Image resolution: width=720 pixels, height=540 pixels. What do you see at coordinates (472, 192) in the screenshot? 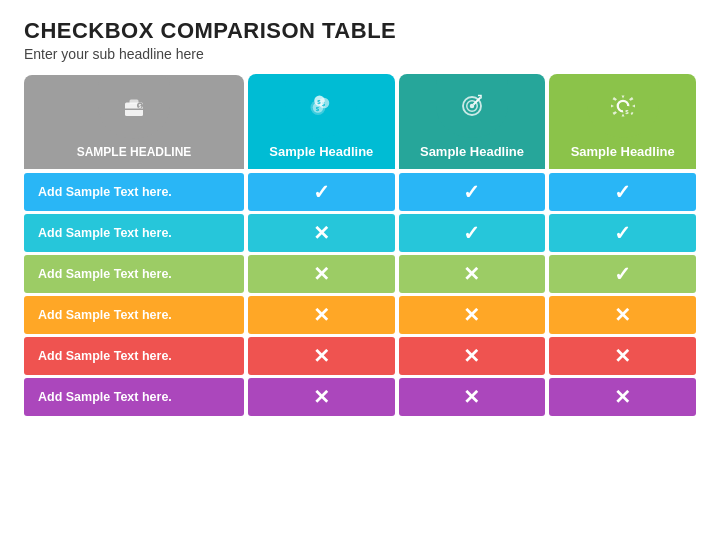
I see `row-0-cell-2: ✓` at bounding box center [472, 192].